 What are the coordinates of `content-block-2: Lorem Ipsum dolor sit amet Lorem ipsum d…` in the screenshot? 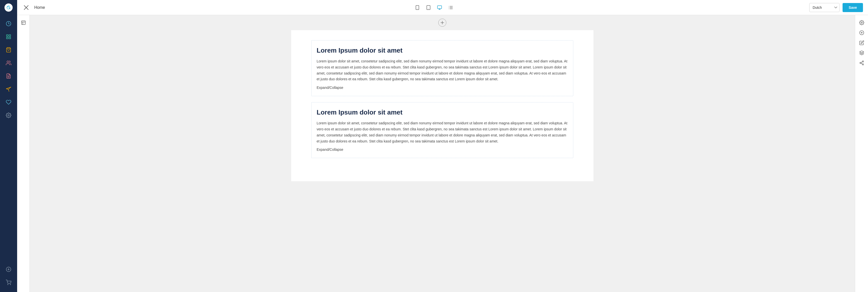 It's located at (442, 130).